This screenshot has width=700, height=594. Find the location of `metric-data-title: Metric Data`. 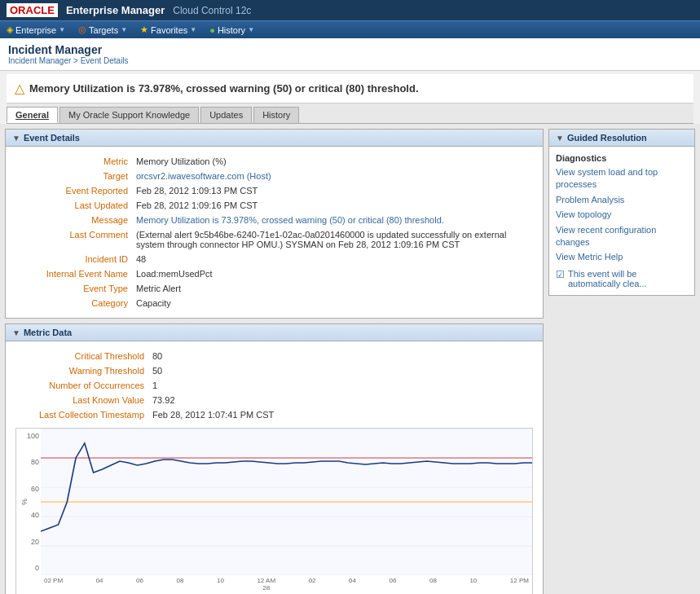

metric-data-title: Metric Data is located at coordinates (47, 332).